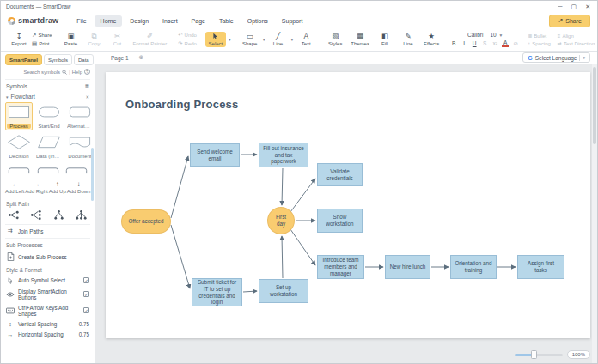 This screenshot has width=598, height=364. Describe the element at coordinates (86, 294) in the screenshot. I see `display-smartaction-buttons-checkbox: ✓` at that location.